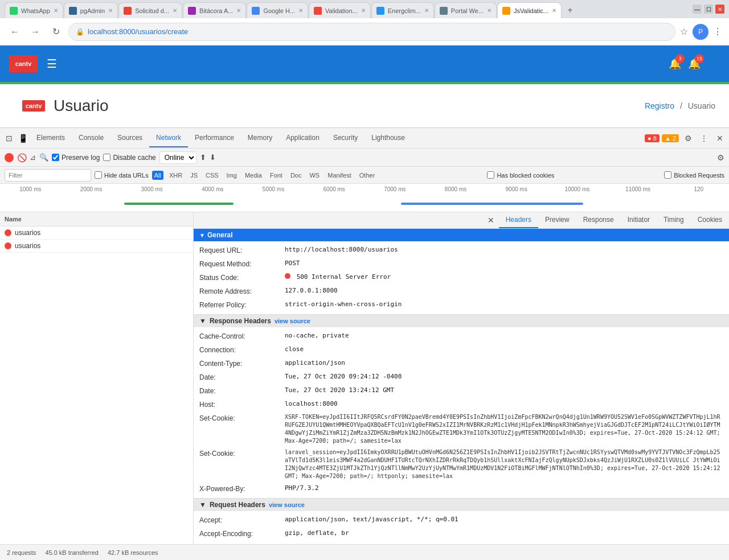 Image resolution: width=729 pixels, height=560 pixels. What do you see at coordinates (98, 175) in the screenshot?
I see `hide-data-urls-checkbox` at bounding box center [98, 175].